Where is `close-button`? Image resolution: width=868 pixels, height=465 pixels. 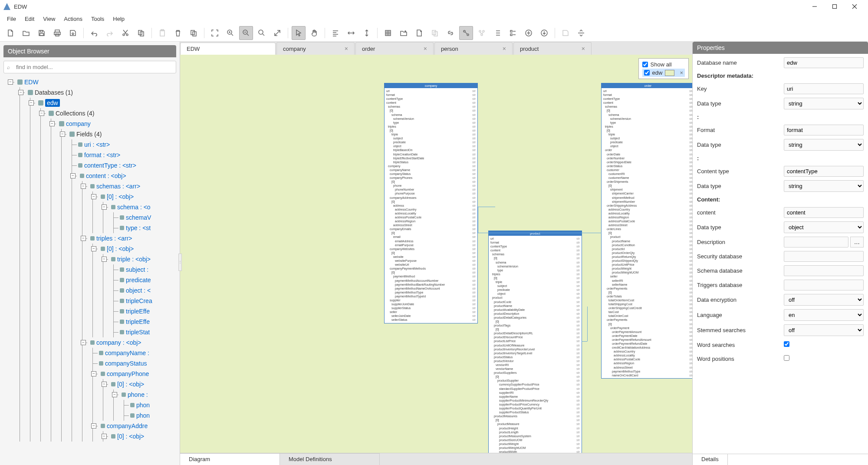 close-button is located at coordinates (855, 7).